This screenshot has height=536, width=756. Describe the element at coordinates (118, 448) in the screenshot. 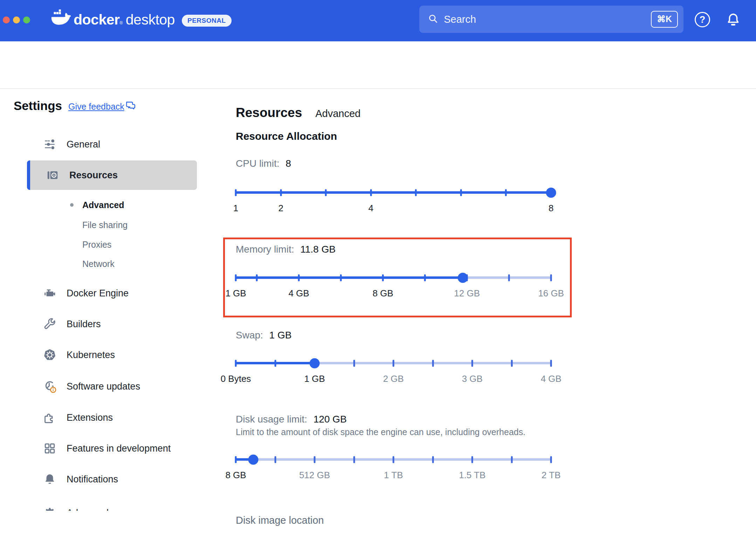

I see `sidebar-item-label: Features in development` at that location.